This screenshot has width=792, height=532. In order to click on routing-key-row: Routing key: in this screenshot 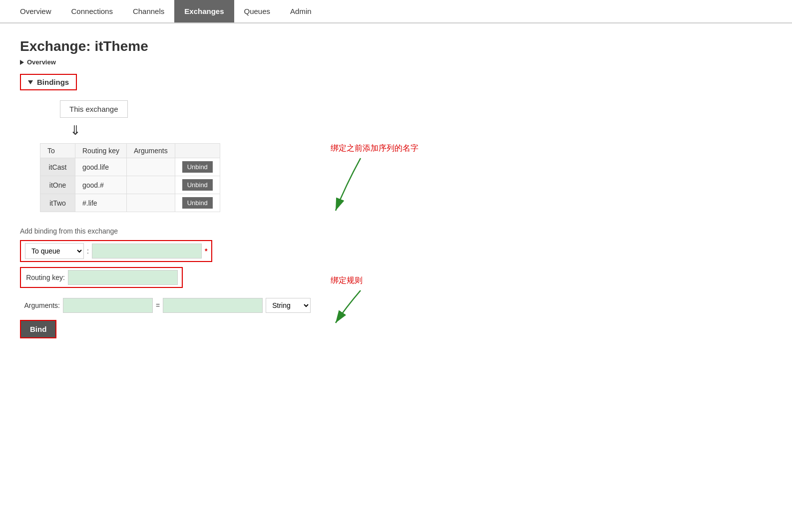, I will do `click(101, 277)`.